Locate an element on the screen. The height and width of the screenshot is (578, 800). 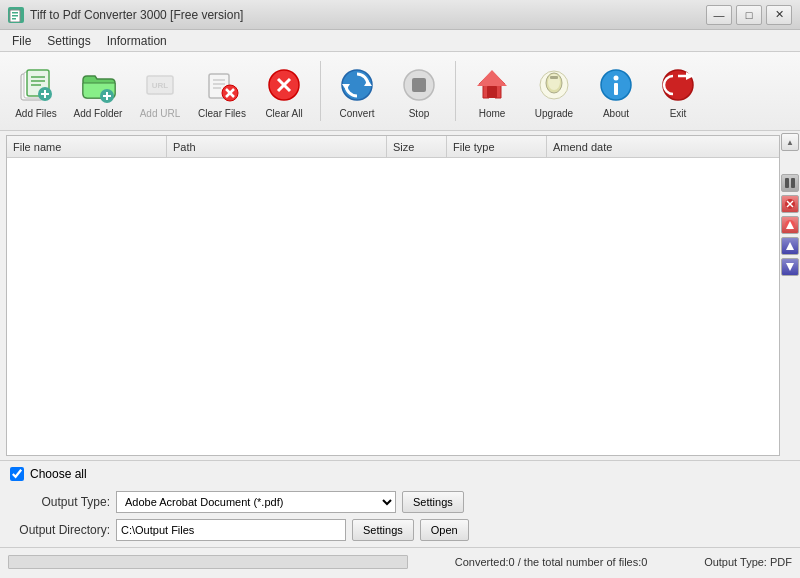
add-url-button: URL Add URL is located at coordinates (160, 91).